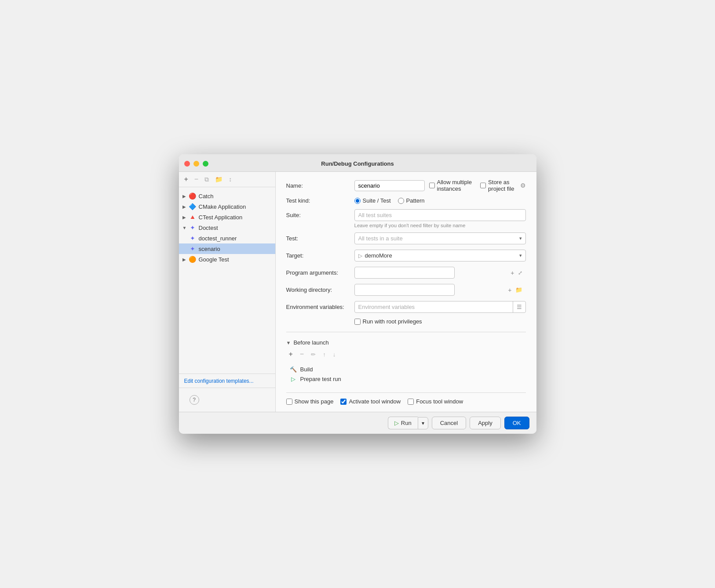 The width and height of the screenshot is (715, 588). Describe the element at coordinates (485, 423) in the screenshot. I see `apply-button: Apply` at that location.